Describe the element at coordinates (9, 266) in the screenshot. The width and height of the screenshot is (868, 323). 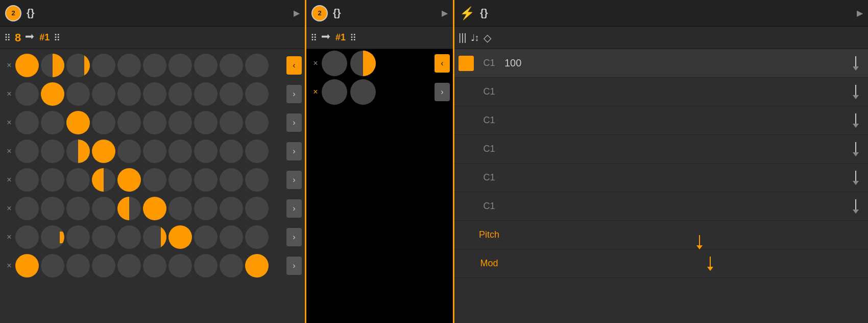
I see `row-mute-8: ×` at that location.